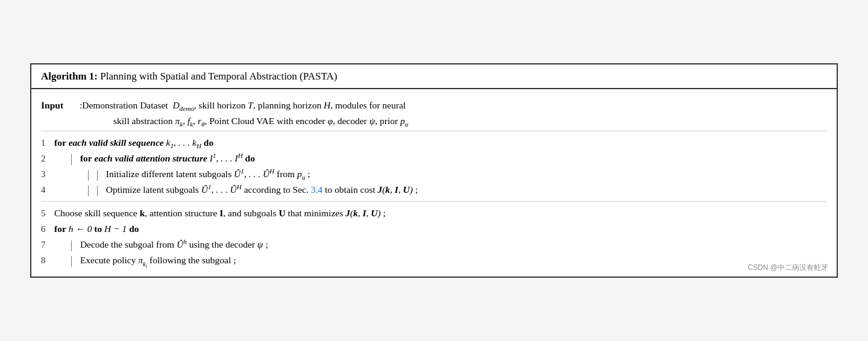  Describe the element at coordinates (452, 105) in the screenshot. I see `input-line1: :Demonstration Dataset Ddemo, skill hori…` at that location.